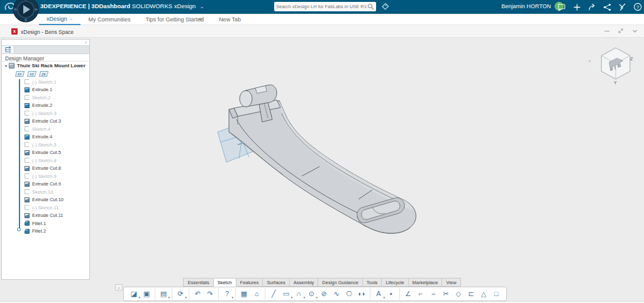 The width and height of the screenshot is (644, 303). What do you see at coordinates (590, 61) in the screenshot?
I see `cube-panel-collapse-icon: ‹` at bounding box center [590, 61].